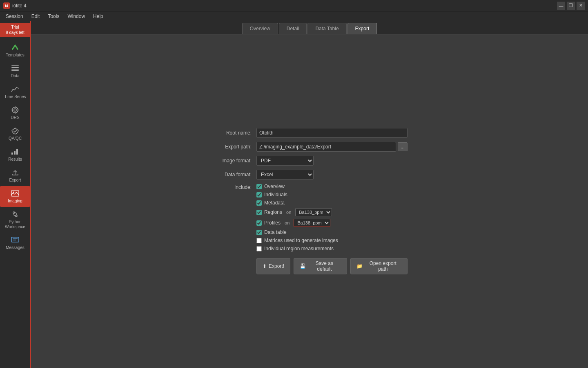 This screenshot has height=368, width=588. Describe the element at coordinates (234, 187) in the screenshot. I see `include-label: Include:` at that location.